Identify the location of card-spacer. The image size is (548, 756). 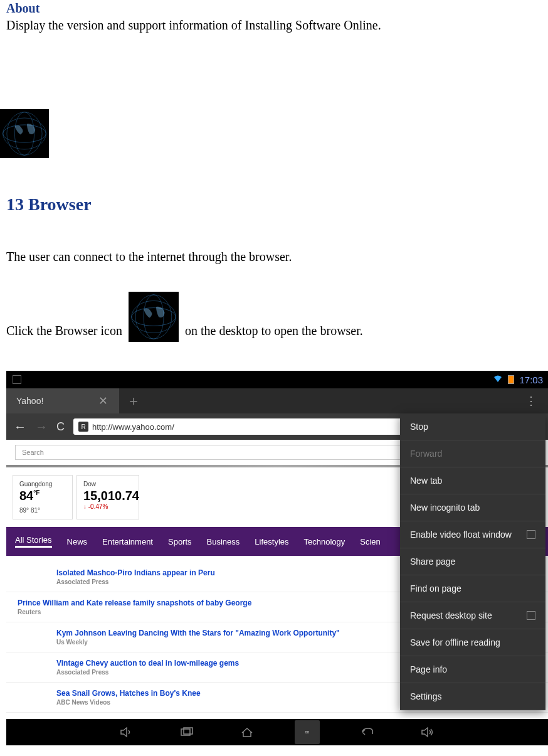
(278, 497).